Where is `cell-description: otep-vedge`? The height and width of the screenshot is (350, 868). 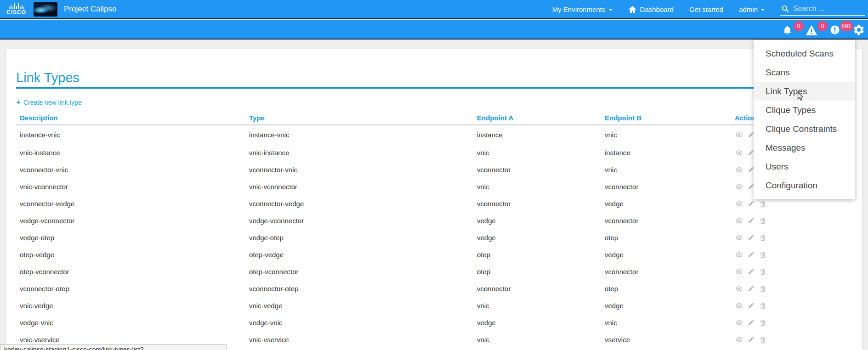
cell-description: otep-vedge is located at coordinates (134, 254).